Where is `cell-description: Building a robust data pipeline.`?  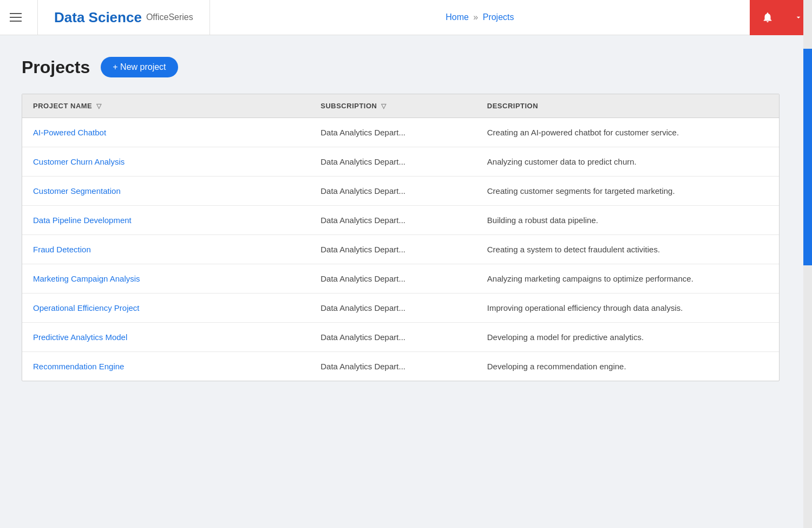 cell-description: Building a robust data pipeline. is located at coordinates (628, 220).